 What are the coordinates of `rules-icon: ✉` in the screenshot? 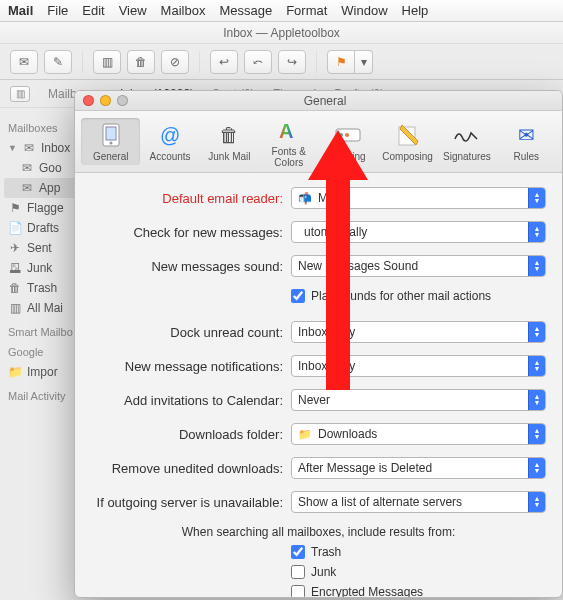 It's located at (526, 135).